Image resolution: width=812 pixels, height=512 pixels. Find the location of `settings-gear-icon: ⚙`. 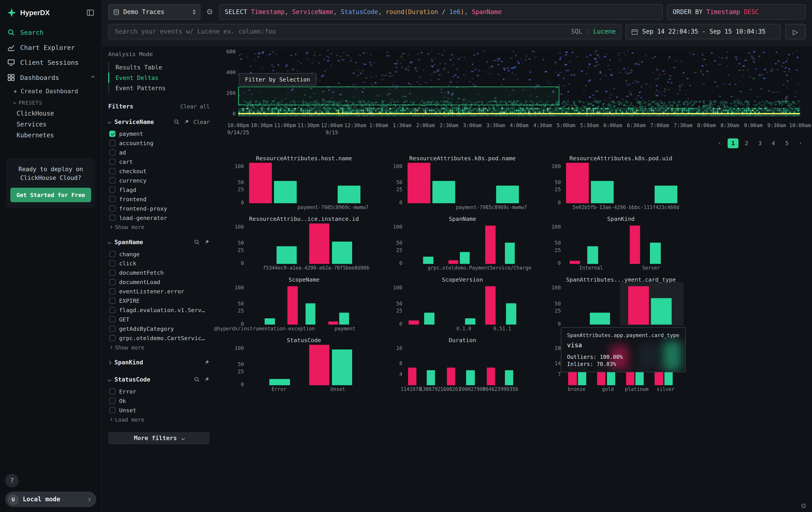

settings-gear-icon: ⚙ is located at coordinates (804, 506).